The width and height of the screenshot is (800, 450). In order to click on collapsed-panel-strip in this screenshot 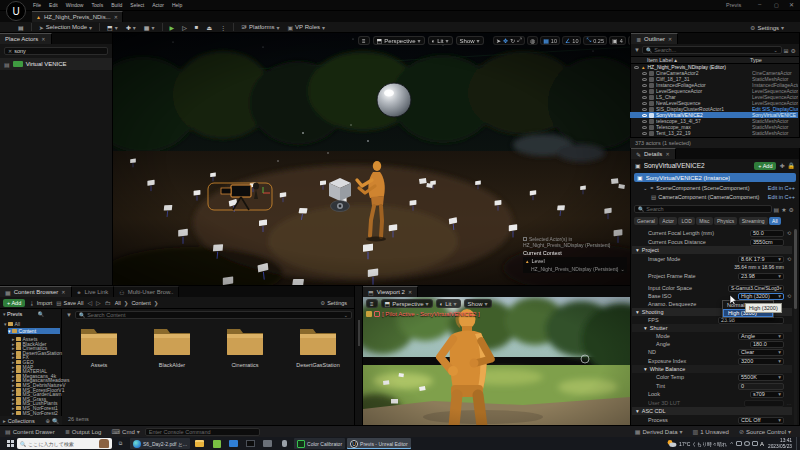, I will do `click(359, 355)`.